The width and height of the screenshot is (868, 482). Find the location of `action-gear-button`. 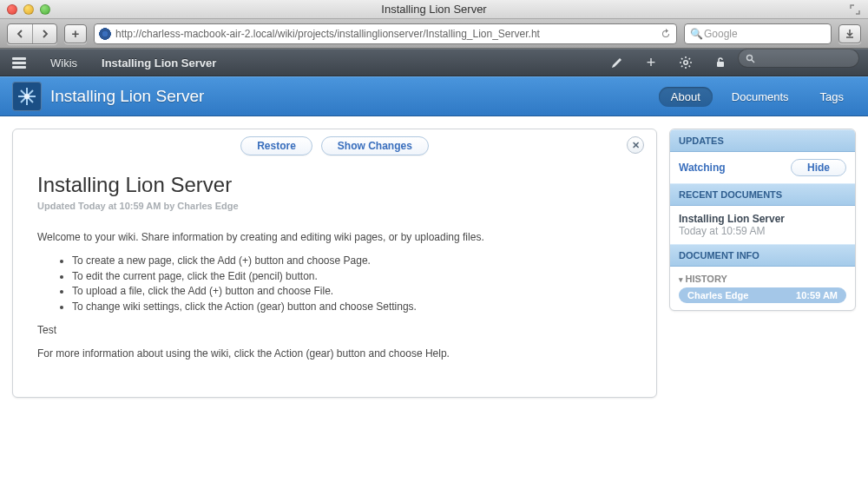

action-gear-button is located at coordinates (686, 63).